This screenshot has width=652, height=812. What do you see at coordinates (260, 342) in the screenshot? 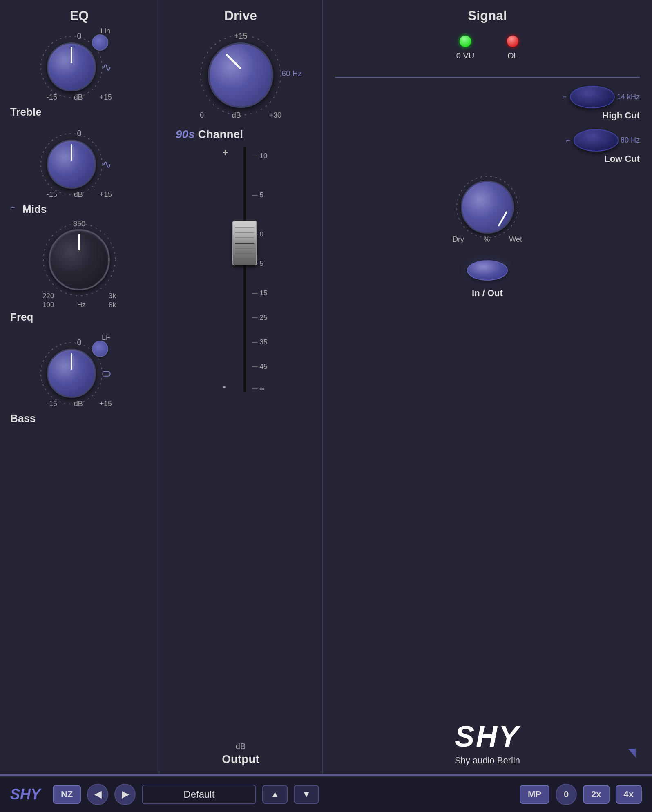
I see `fader-tick-35: 35` at bounding box center [260, 342].